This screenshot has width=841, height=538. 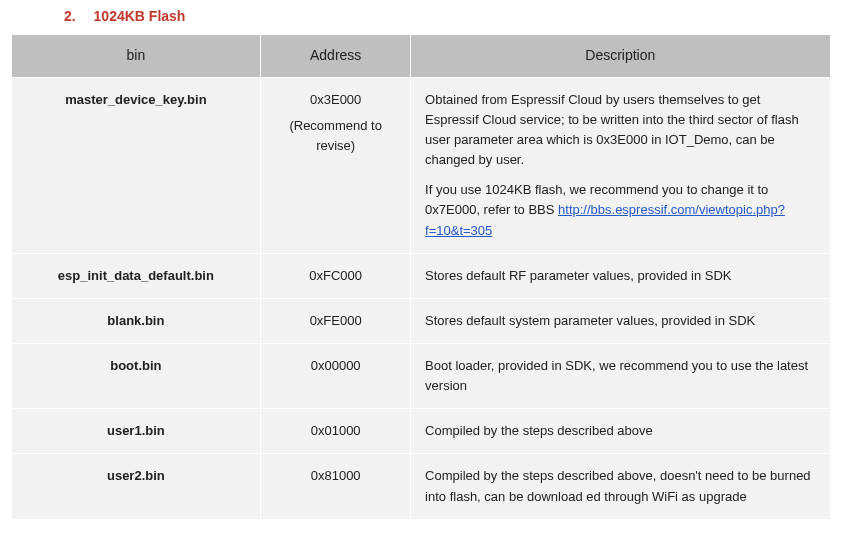 I want to click on table-row: user2.bin 0x81000 Compiled by the steps …, so click(x=420, y=486).